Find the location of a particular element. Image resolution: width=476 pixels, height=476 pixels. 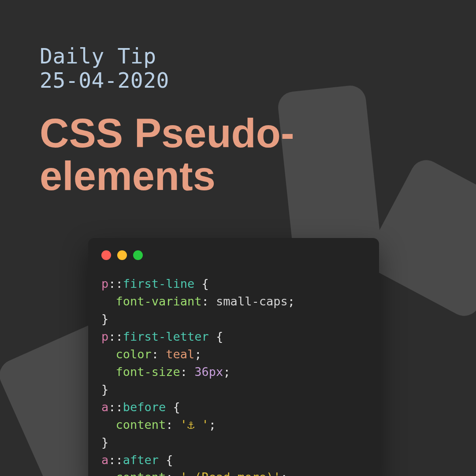

code-token: before is located at coordinates (145, 407).